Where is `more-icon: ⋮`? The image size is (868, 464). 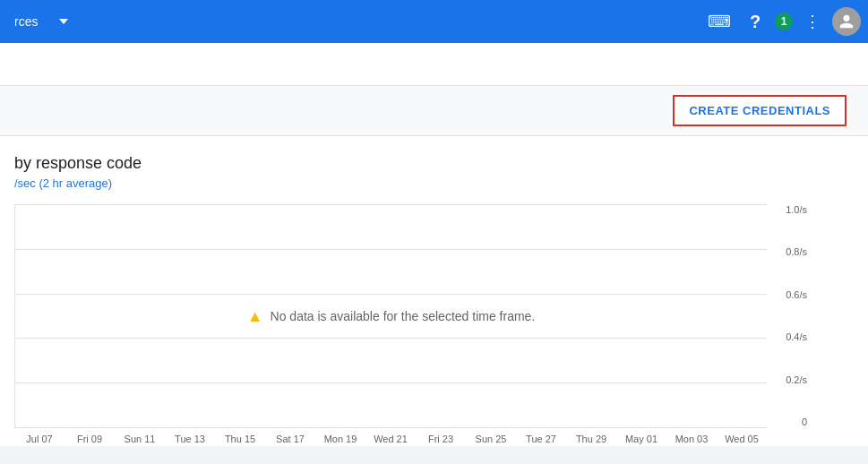
more-icon: ⋮ is located at coordinates (812, 21).